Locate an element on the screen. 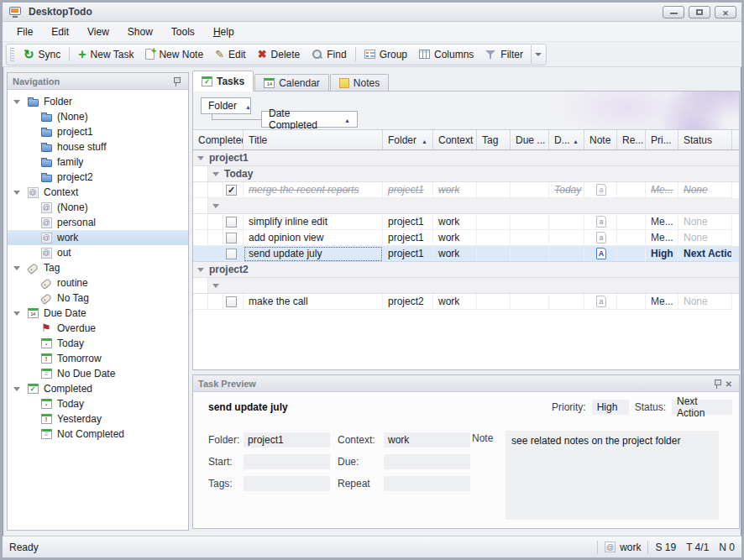  tab-calendar: Calendar is located at coordinates (292, 82).